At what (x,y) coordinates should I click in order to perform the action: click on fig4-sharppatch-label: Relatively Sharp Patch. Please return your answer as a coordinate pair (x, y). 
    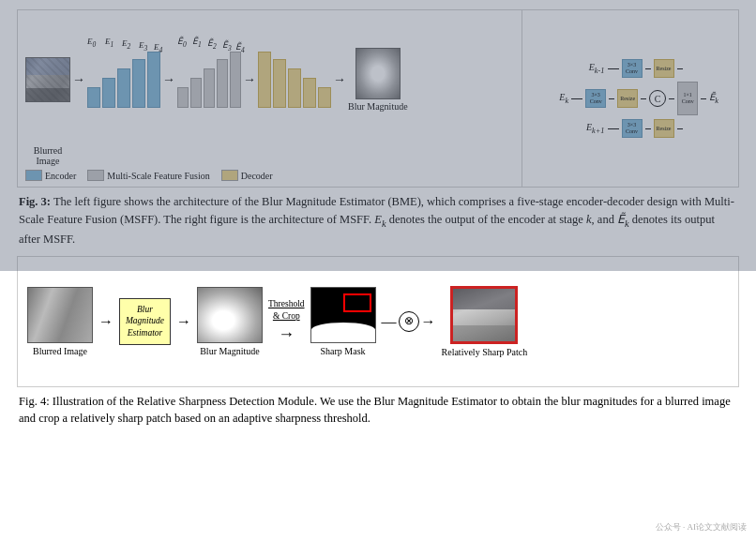
    Looking at the image, I should click on (485, 353).